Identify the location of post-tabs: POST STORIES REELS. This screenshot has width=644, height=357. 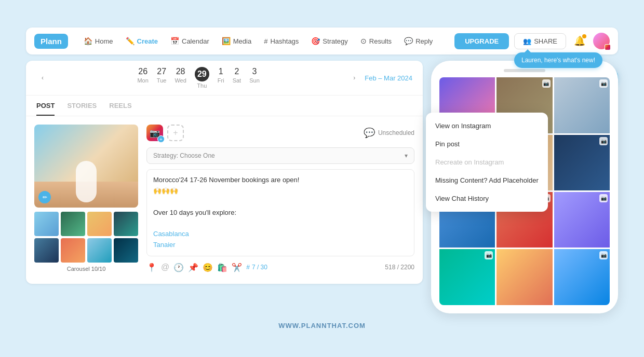
(224, 106).